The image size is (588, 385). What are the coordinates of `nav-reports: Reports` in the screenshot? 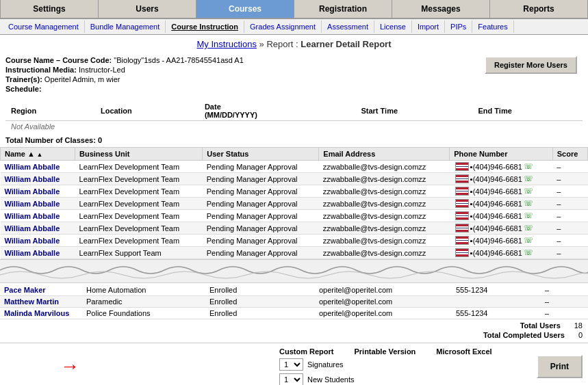 It's located at (539, 9).